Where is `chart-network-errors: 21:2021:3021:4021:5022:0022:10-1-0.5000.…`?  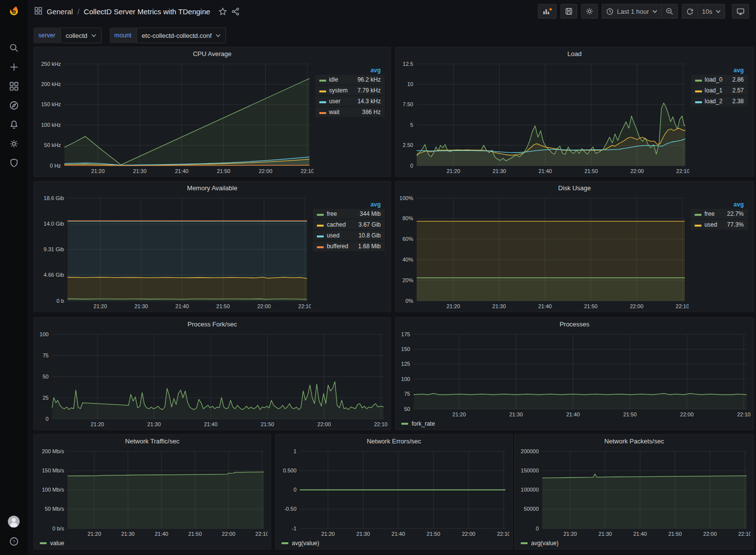
chart-network-errors: 21:2021:3021:4021:5022:0022:10-1-0.5000.… is located at coordinates (394, 493).